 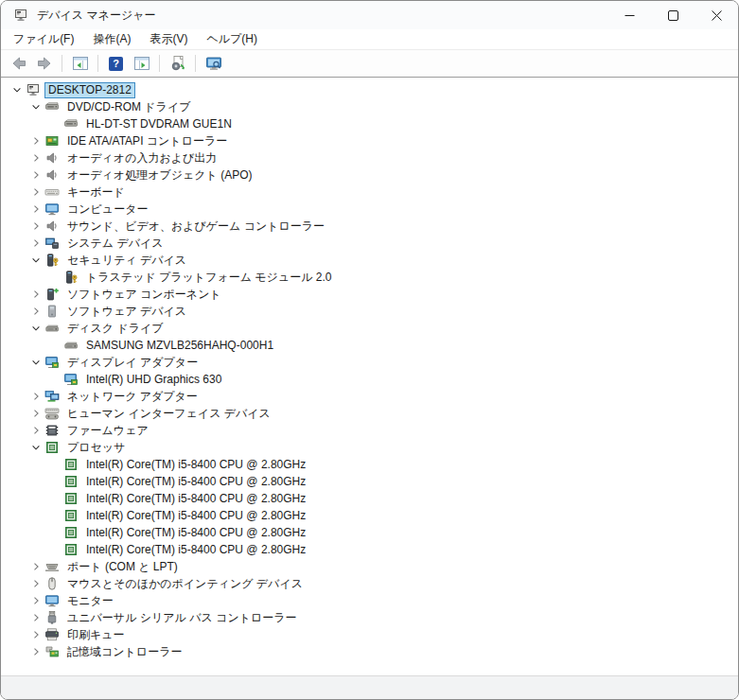 I want to click on tree-item: 印刷キュー, so click(x=369, y=635).